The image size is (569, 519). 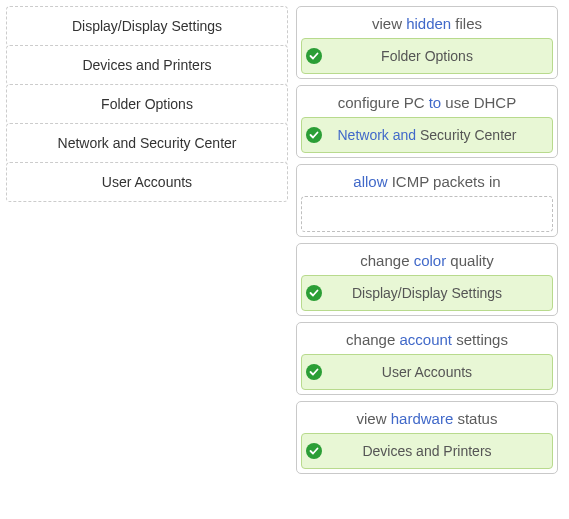 I want to click on target-title: change account settings, so click(x=427, y=340).